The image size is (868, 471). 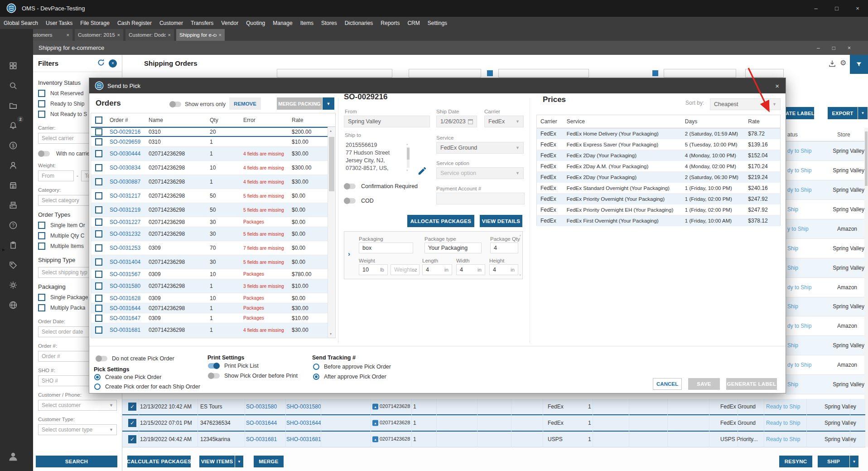 I want to click on order-link: SO-0031404, so click(x=125, y=262).